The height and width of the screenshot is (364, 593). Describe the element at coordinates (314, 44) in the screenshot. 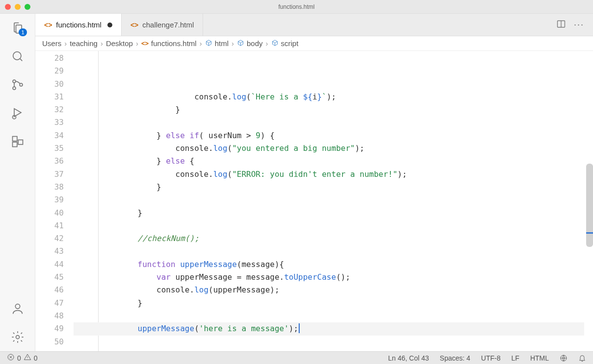

I see `breadcrumb: Users › teaching › Desktop › <>functions…` at that location.